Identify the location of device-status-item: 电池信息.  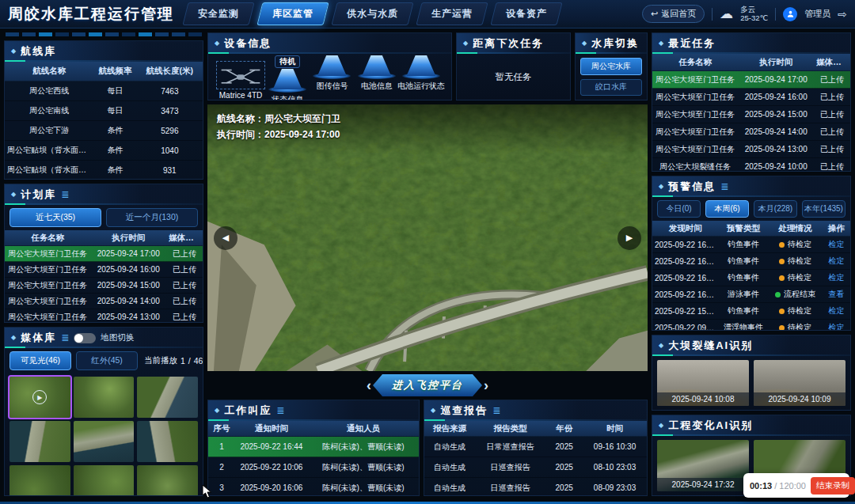
(377, 78).